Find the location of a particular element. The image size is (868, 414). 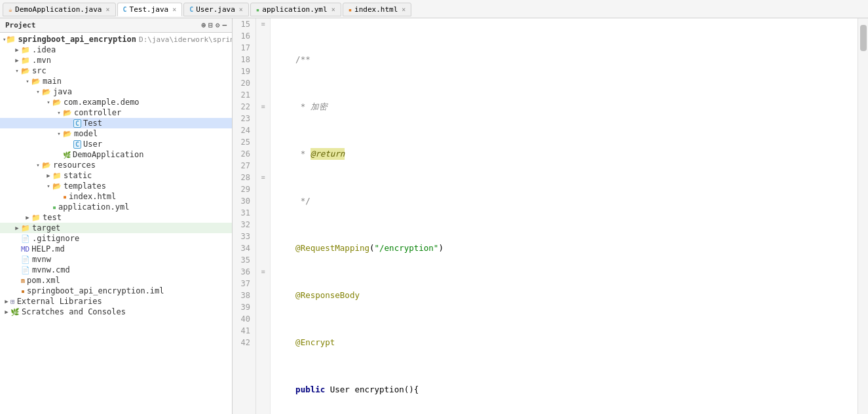

sidebar-item-main: ▾ 📂 main is located at coordinates (116, 81).